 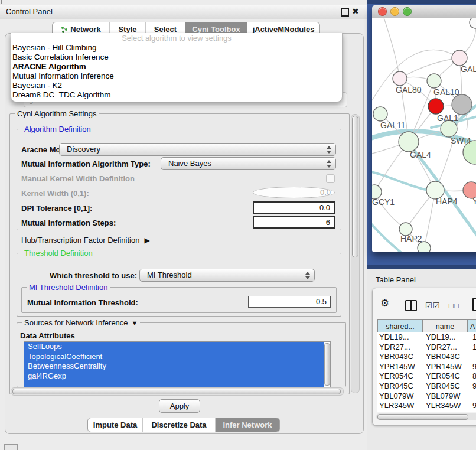 I want to click on hub-definition-label: Hub/Transcription Factor Definition, so click(x=80, y=240).